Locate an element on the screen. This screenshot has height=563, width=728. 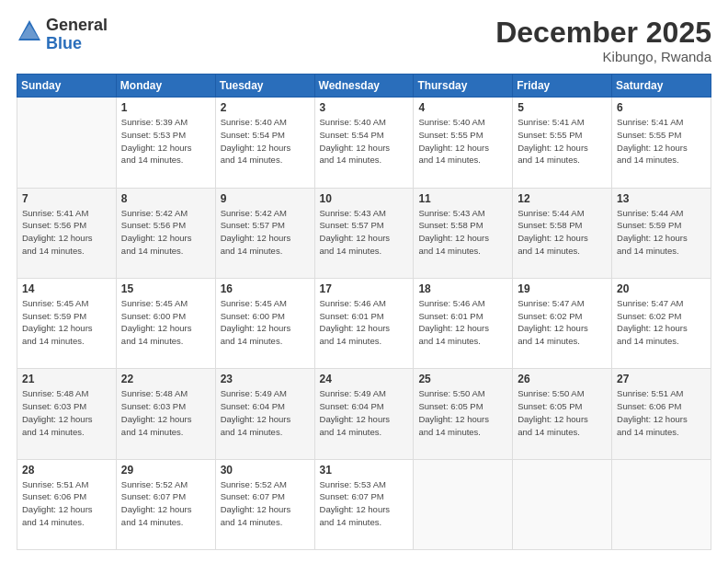
day-info: Sunrise: 5:43 AM Sunset: 5:58 PM Dayligh… is located at coordinates (463, 232).